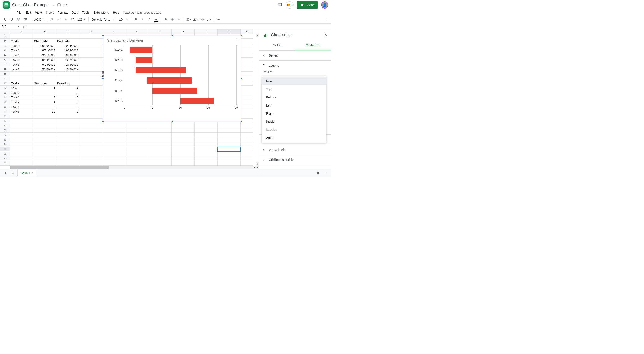  I want to click on font-select: Default (Ari..., so click(101, 20).